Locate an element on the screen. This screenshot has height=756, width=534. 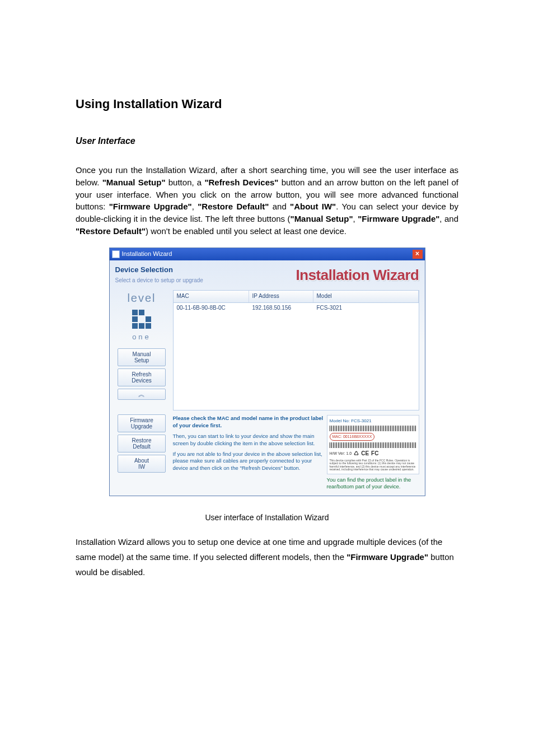
list-header: MAC IP Address Model is located at coordinates (296, 297).